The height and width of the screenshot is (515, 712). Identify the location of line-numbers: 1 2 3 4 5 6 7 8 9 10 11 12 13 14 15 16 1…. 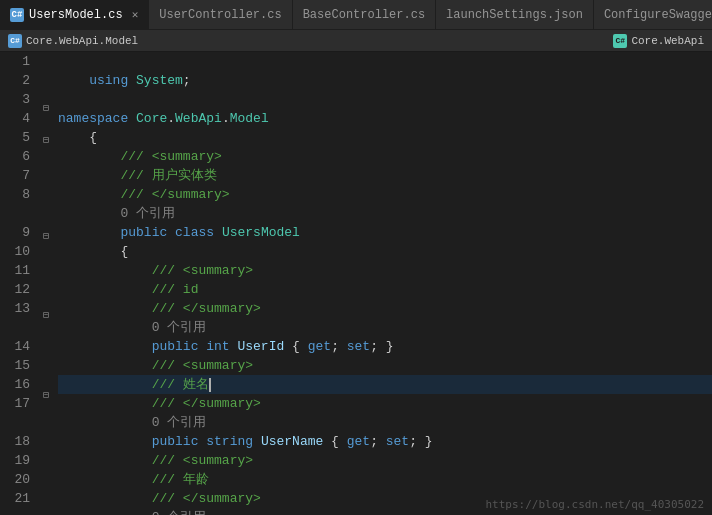
(19, 284).